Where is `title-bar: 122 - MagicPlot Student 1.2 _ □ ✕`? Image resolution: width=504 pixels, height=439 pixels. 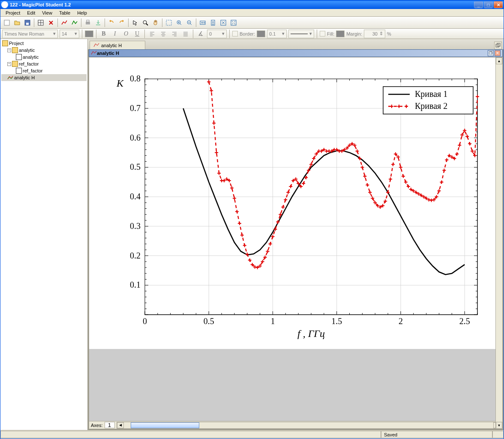
title-bar: 122 - MagicPlot Student 1.2 _ □ ✕ is located at coordinates (252, 5).